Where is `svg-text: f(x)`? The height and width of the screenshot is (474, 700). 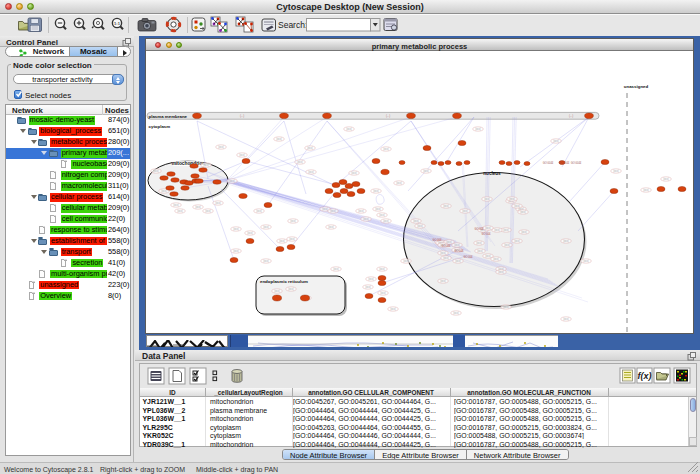 svg-text: f(x) is located at coordinates (645, 376).